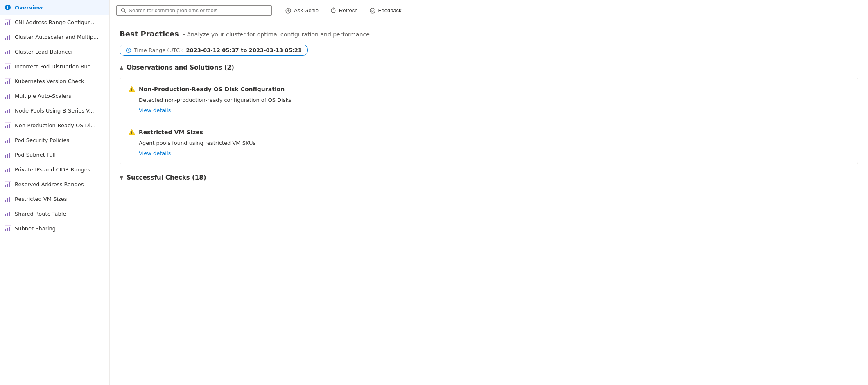 The width and height of the screenshot is (868, 385). Describe the element at coordinates (8, 7) in the screenshot. I see `info-icon` at that location.